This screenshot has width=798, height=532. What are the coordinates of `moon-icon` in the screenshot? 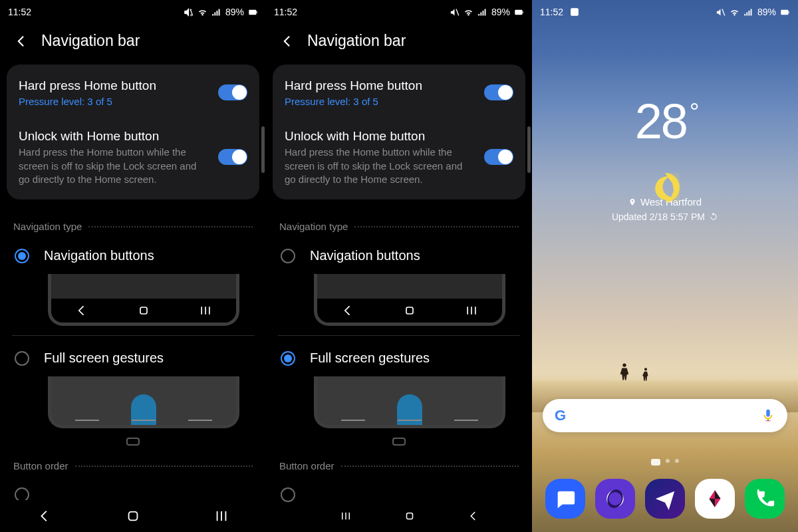 It's located at (665, 188).